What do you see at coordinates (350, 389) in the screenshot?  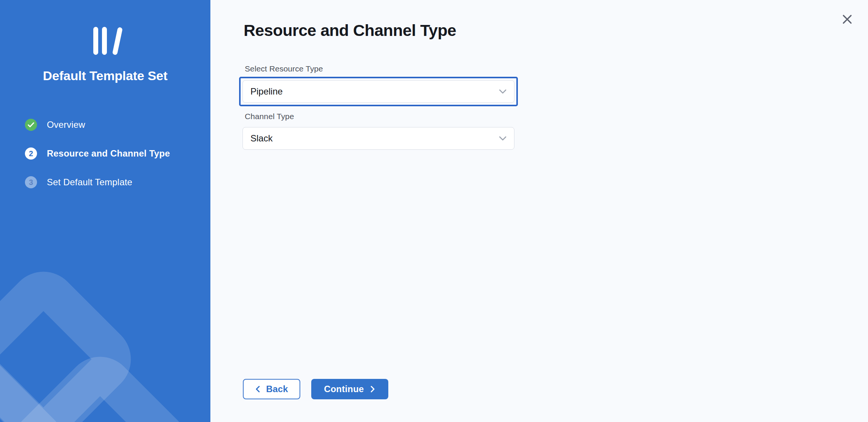 I see `continue-button: Continue` at bounding box center [350, 389].